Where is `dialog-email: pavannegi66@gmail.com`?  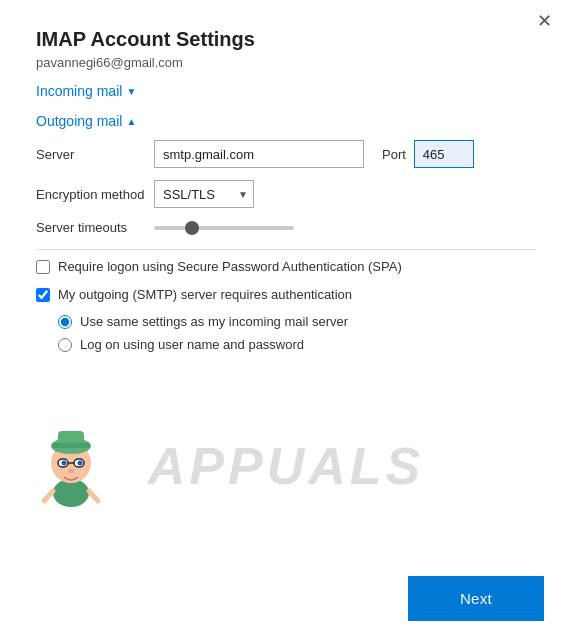 dialog-email: pavannegi66@gmail.com is located at coordinates (286, 62).